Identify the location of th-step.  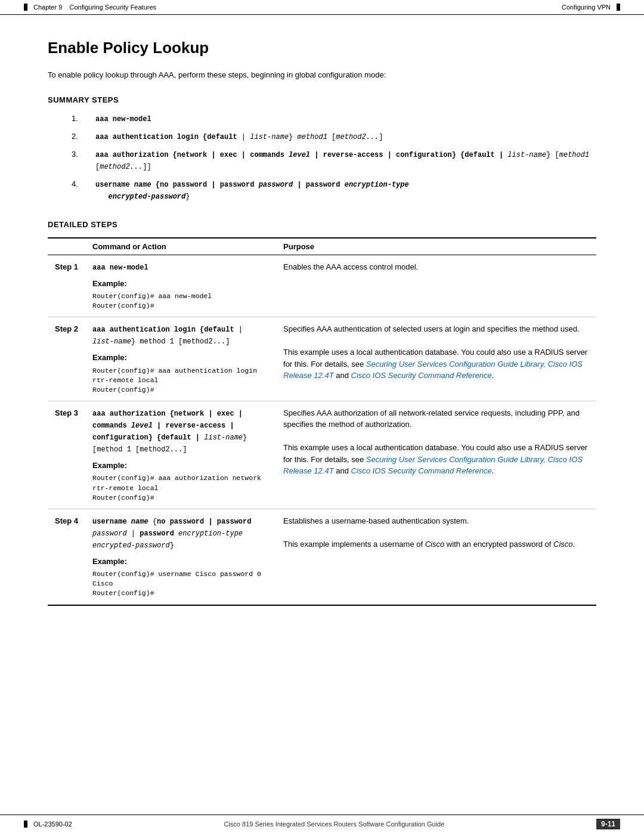
(67, 247).